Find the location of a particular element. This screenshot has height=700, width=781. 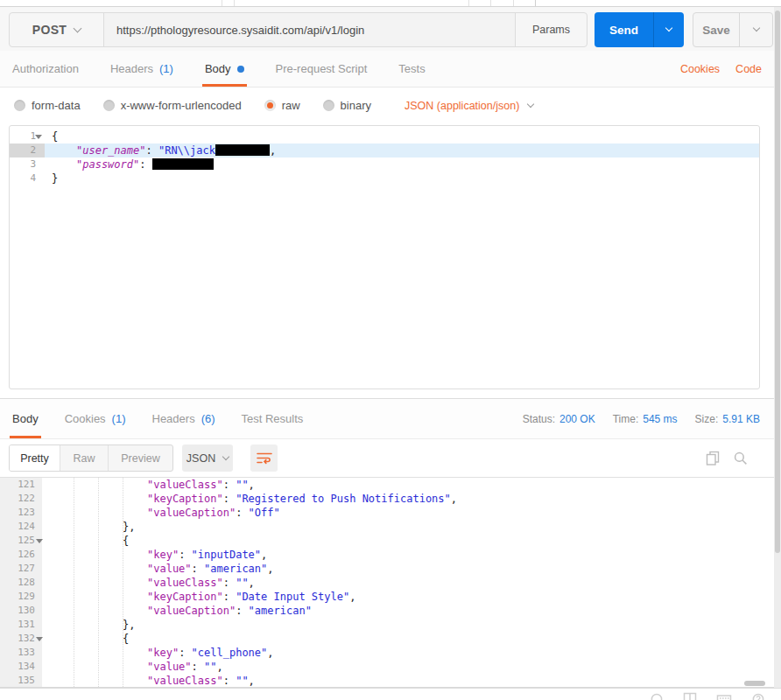

code-line: 131}, is located at coordinates (387, 625).